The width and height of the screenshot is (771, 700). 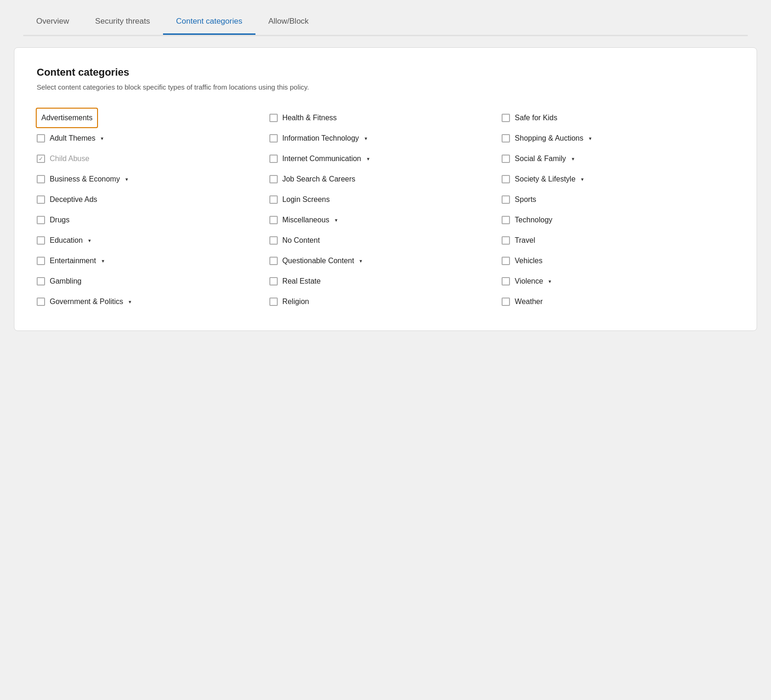 What do you see at coordinates (274, 302) in the screenshot?
I see `checkbox-religion` at bounding box center [274, 302].